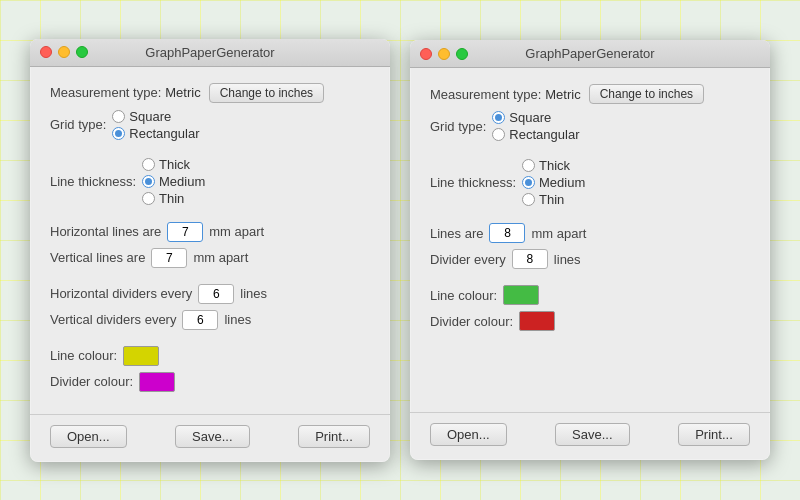 Image resolution: width=800 pixels, height=500 pixels. Describe the element at coordinates (590, 182) in the screenshot. I see `line-thickness-row-2: Line thickness: Thick Medium Thin` at that location.